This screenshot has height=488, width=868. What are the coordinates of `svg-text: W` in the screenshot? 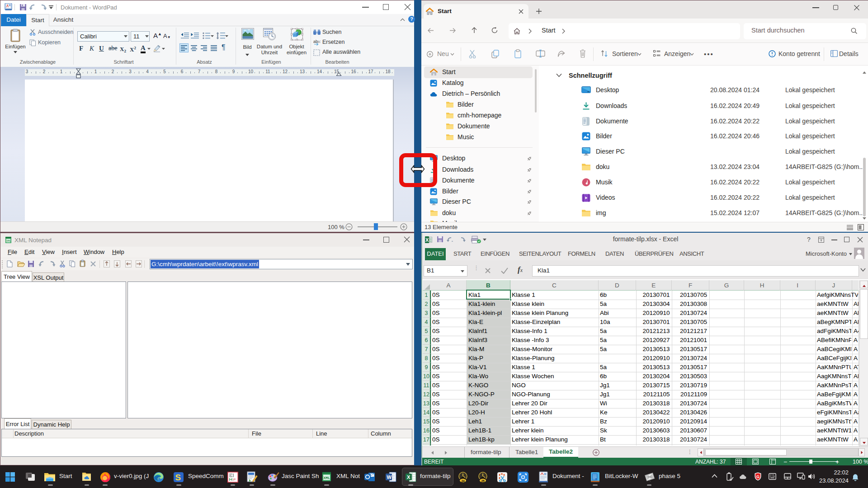 It's located at (390, 477).